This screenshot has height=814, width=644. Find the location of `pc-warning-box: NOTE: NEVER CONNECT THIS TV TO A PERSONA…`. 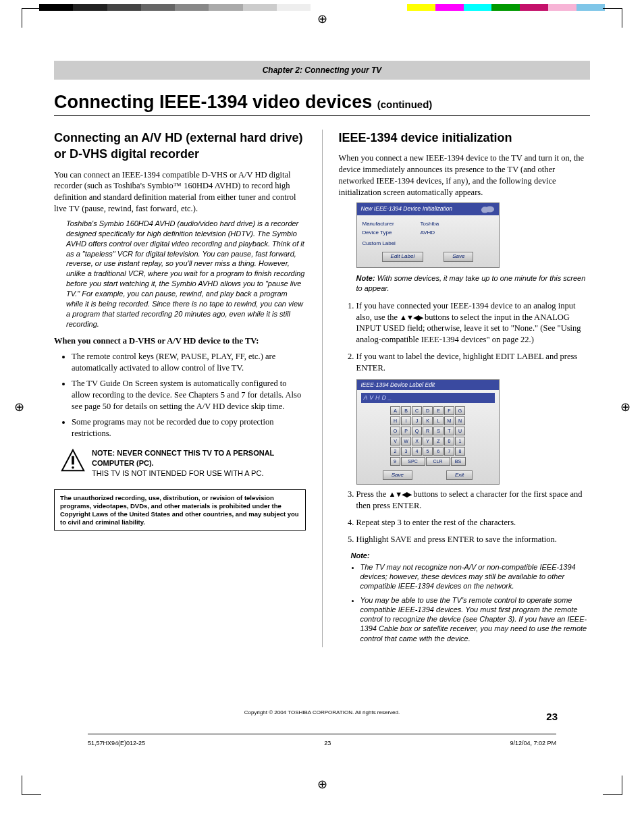

pc-warning-box: NOTE: NEVER CONNECT THIS TV TO A PERSONA… is located at coordinates (180, 463).